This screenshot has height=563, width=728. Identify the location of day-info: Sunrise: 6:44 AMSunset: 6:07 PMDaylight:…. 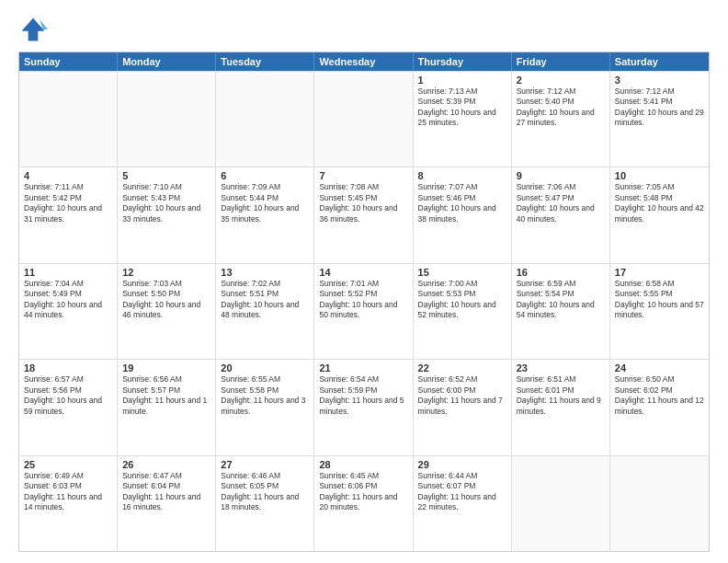
(462, 492).